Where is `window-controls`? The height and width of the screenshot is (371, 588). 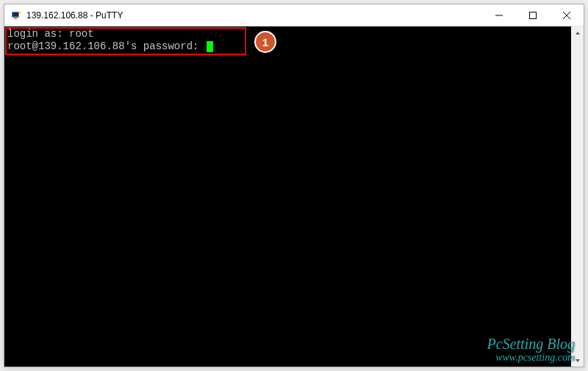
window-controls is located at coordinates (533, 15).